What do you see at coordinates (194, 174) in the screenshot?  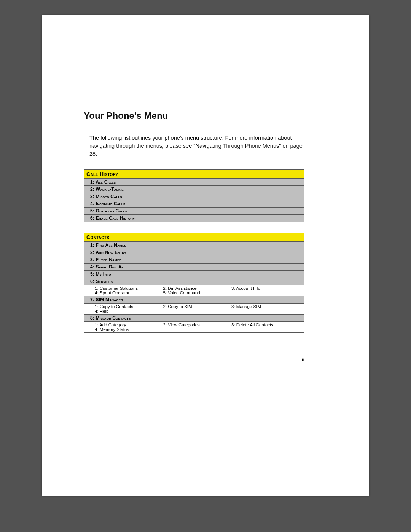 I see `menu-header: Call History` at bounding box center [194, 174].